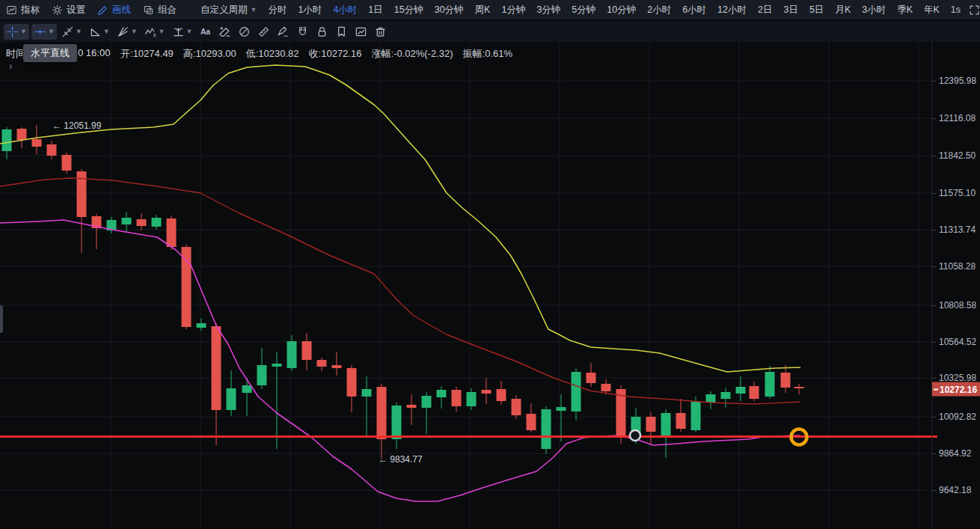  What do you see at coordinates (322, 31) in the screenshot?
I see `lock-tool` at bounding box center [322, 31].